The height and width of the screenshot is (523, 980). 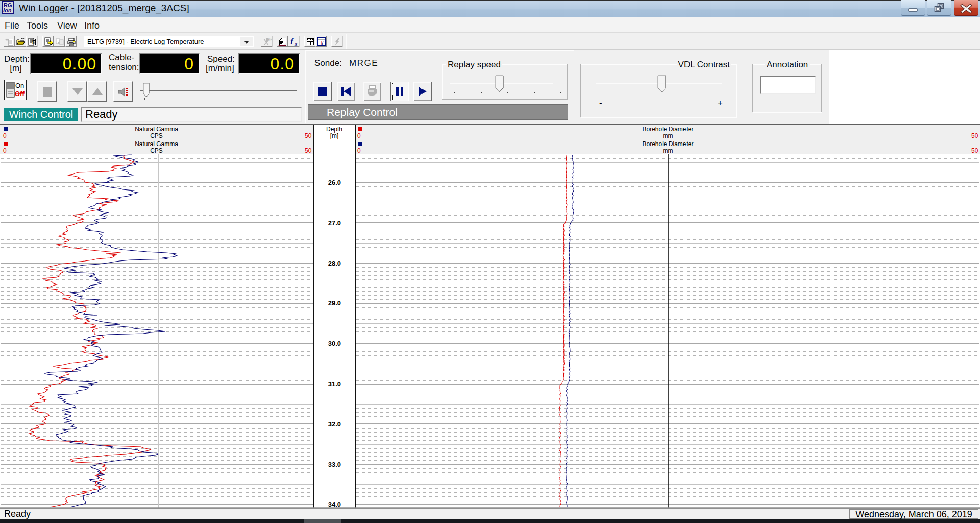 What do you see at coordinates (335, 264) in the screenshot?
I see `svg-text: 28.0` at bounding box center [335, 264].